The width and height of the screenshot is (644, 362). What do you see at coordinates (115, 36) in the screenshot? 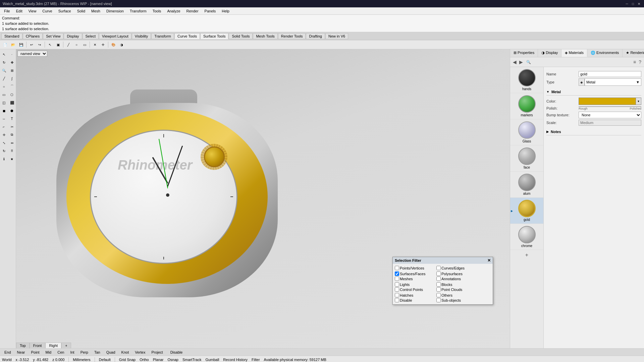
I see `toolbar-tab-viewport-layout: Viewport Layout` at bounding box center [115, 36].